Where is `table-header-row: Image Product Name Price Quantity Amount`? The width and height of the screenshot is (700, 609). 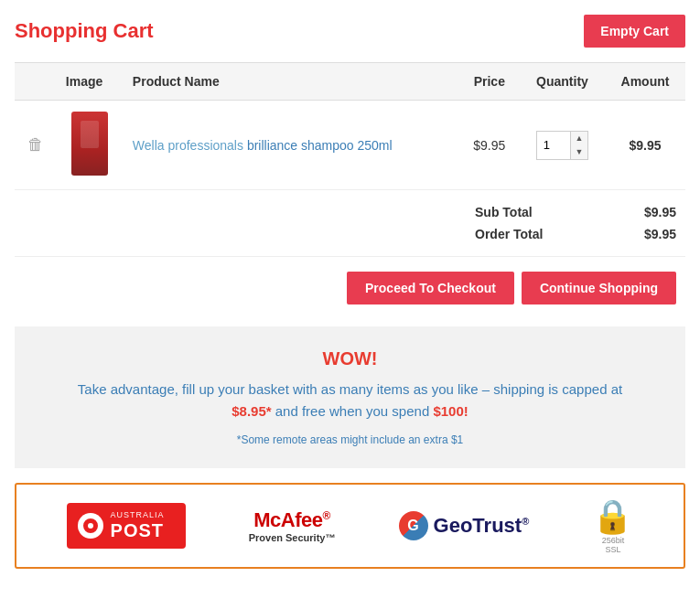
table-header-row: Image Product Name Price Quantity Amount is located at coordinates (350, 82).